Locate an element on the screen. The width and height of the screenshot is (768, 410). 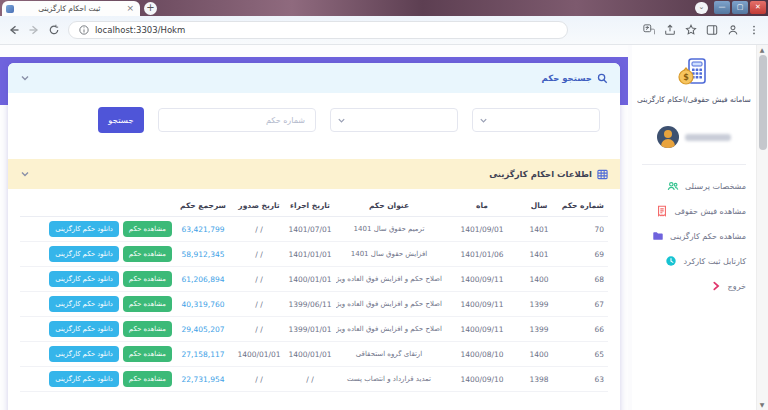
year-cell: 1401 is located at coordinates (539, 230).